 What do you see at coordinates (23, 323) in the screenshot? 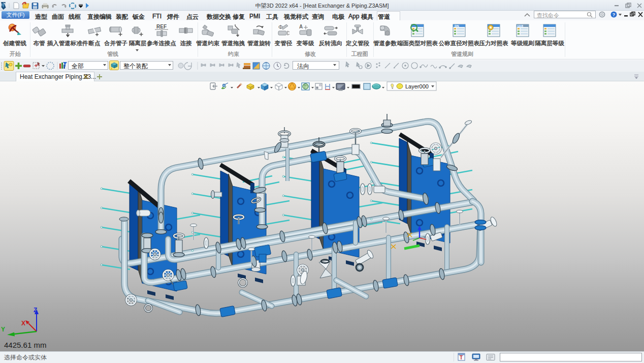
I see `svg-text: X` at bounding box center [23, 323].